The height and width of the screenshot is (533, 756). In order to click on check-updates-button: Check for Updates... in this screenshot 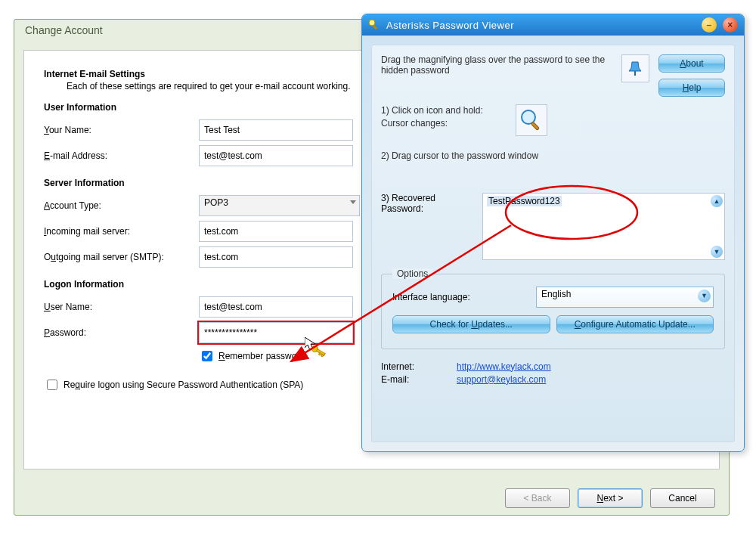, I will do `click(472, 324)`.